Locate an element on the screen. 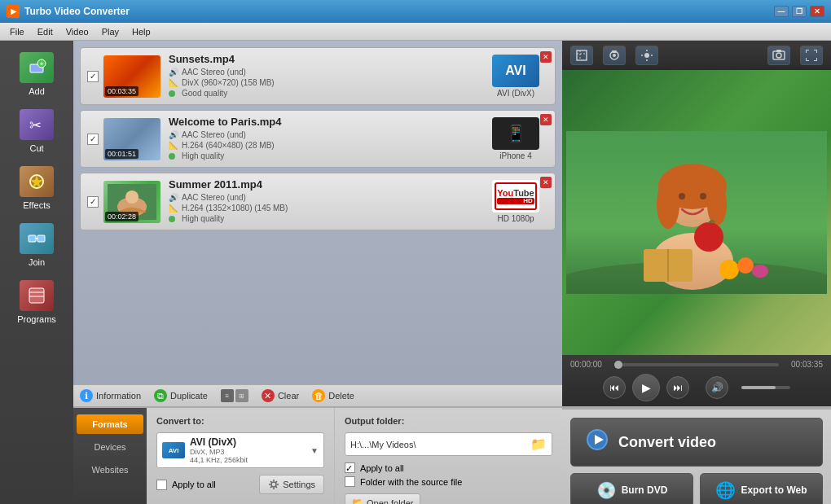 Image resolution: width=831 pixels, height=504 pixels. tab-websites: Websites is located at coordinates (110, 470).